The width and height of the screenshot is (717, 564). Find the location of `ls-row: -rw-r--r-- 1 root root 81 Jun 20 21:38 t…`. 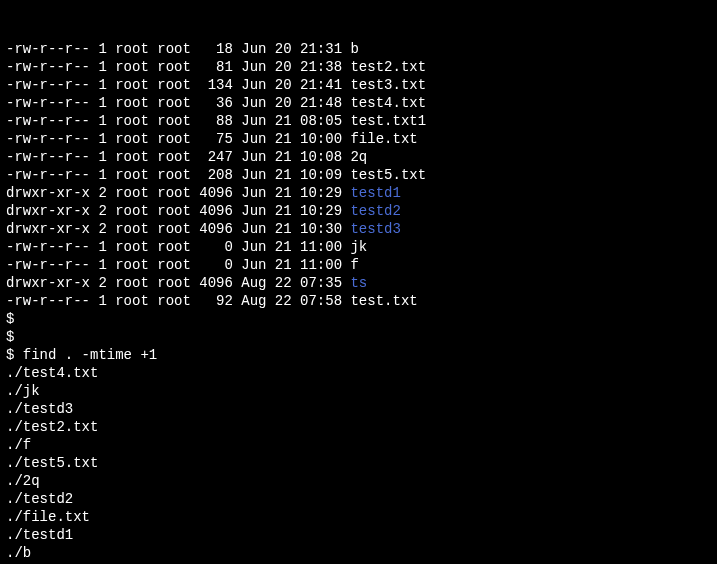

ls-row: -rw-r--r-- 1 root root 81 Jun 20 21:38 t… is located at coordinates (358, 67).